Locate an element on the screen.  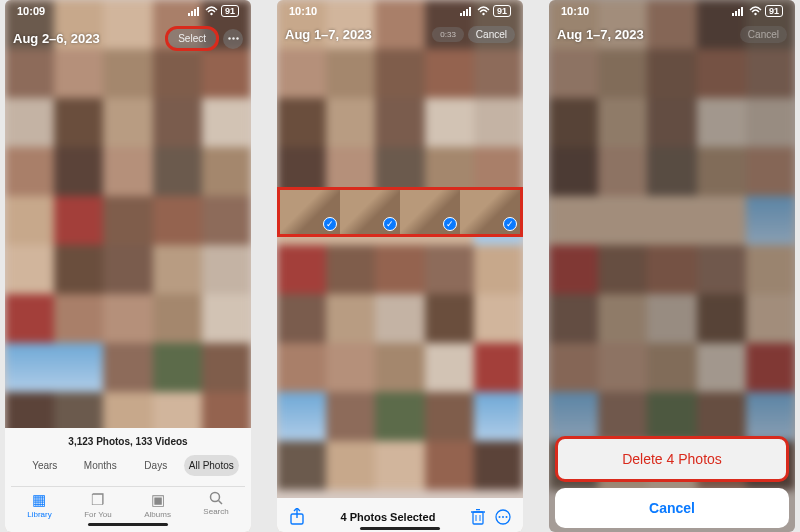
search-icon is located at coordinates (216, 498).